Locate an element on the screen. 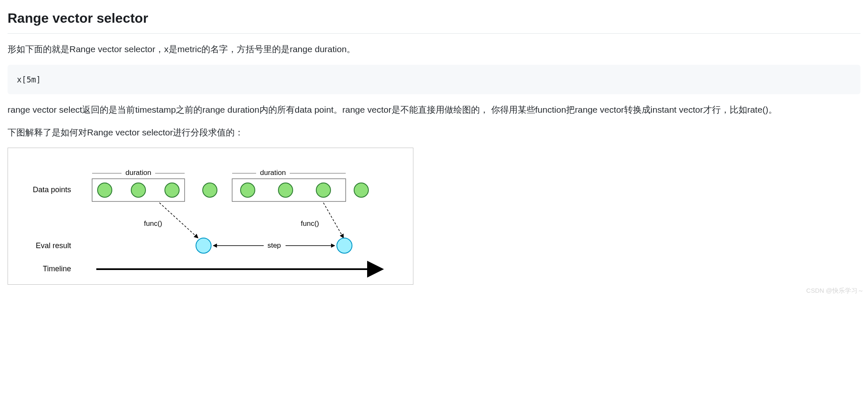  func-label-1: func() is located at coordinates (153, 224).